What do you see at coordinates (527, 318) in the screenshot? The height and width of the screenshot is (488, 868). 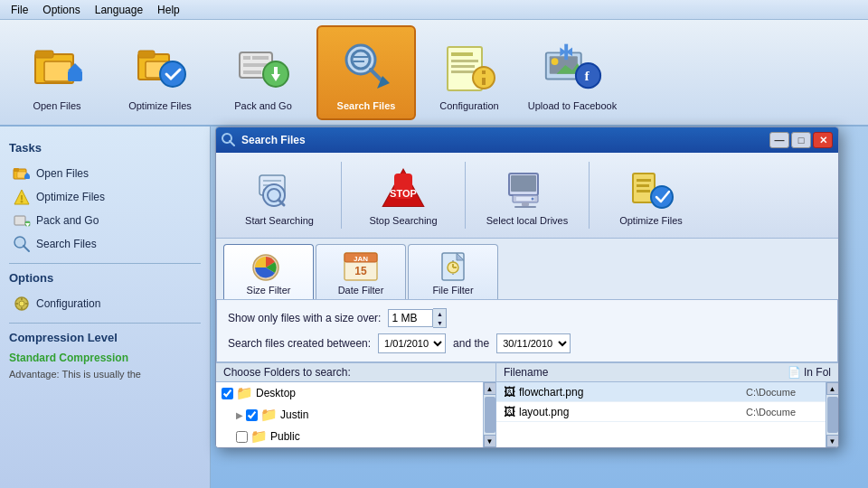 I see `size-filter-row-1: Show only files with a size over: ▲ ▼` at bounding box center [527, 318].